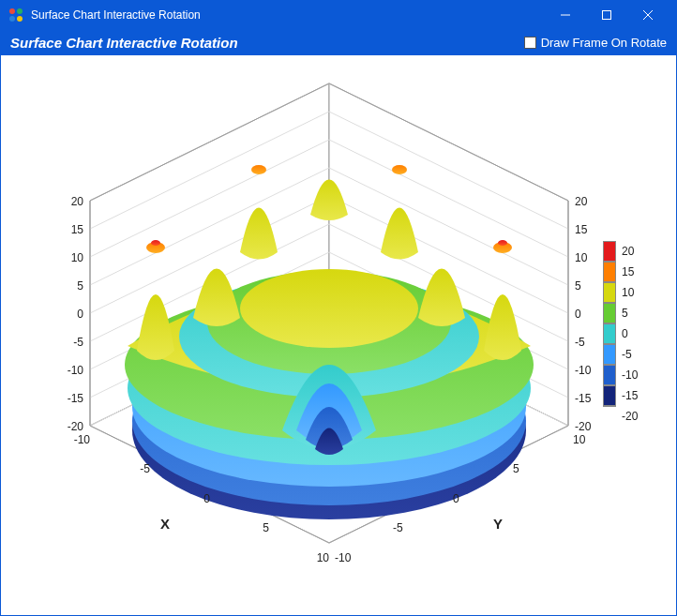 This screenshot has width=677, height=616. What do you see at coordinates (16, 15) in the screenshot?
I see `app-icon` at bounding box center [16, 15].